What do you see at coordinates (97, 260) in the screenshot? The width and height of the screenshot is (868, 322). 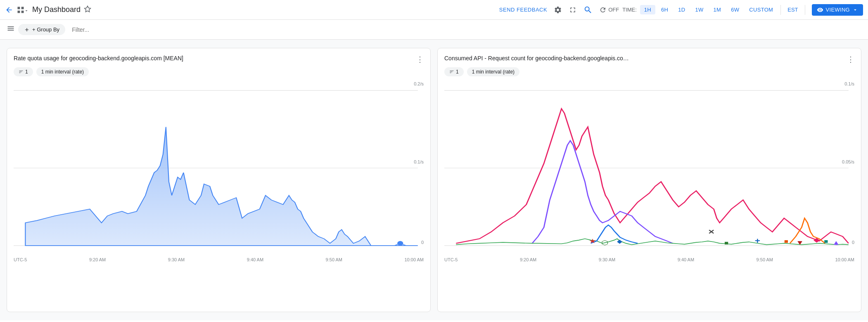 I see `chart-1-x1: 9:20 AM` at bounding box center [97, 260].